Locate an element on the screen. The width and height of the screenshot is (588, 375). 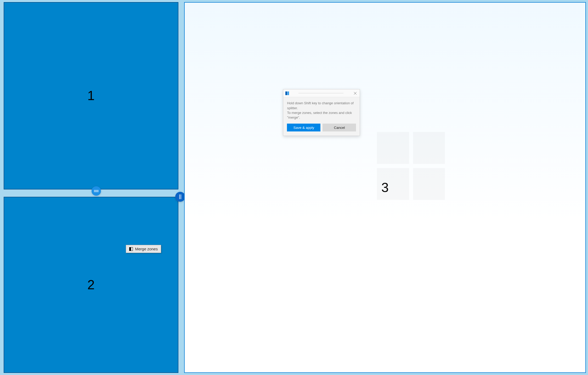
dialog-button-row: Save & apply Cancel is located at coordinates (321, 128).